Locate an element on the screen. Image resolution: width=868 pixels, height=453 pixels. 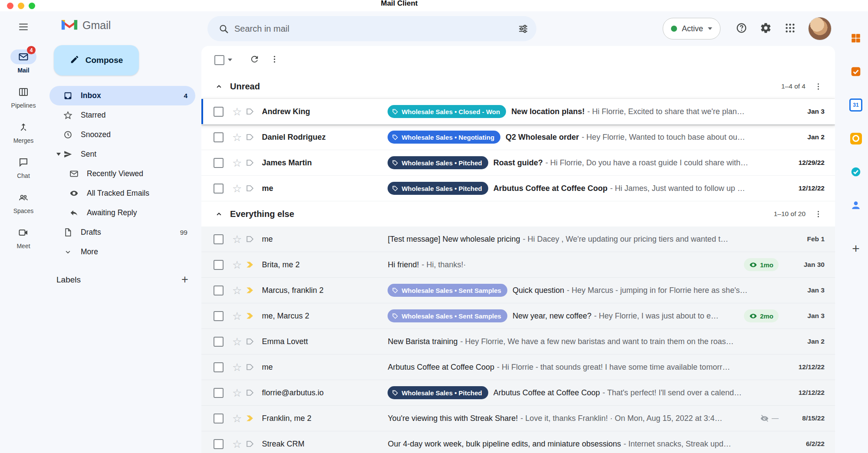
sidebar-item-inbox: Inbox4 is located at coordinates (122, 95).